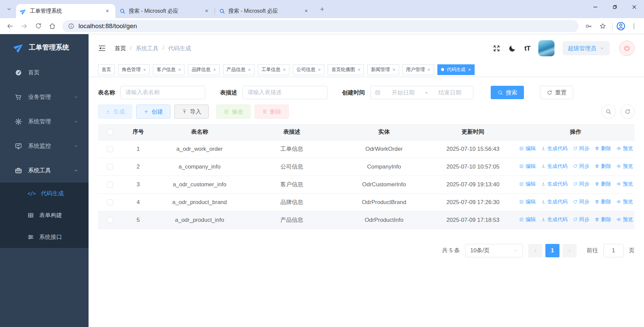 Image resolution: width=644 pixels, height=327 pixels. I want to click on generate-button: 生成, so click(115, 112).